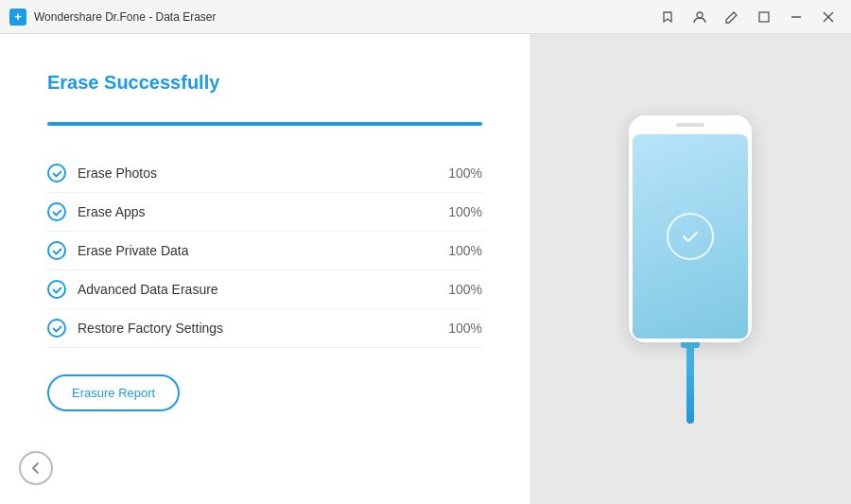 This screenshot has width=851, height=504. What do you see at coordinates (265, 124) in the screenshot?
I see `progress-bar-container` at bounding box center [265, 124].